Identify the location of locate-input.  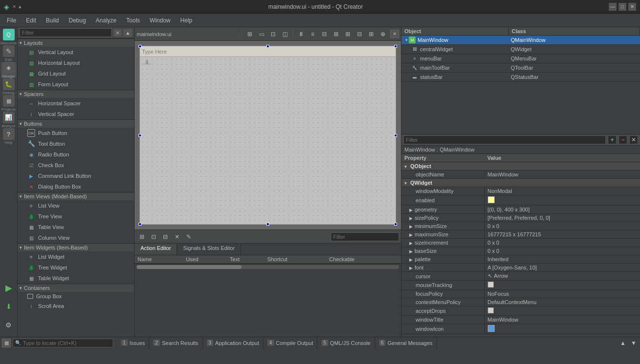
(67, 343).